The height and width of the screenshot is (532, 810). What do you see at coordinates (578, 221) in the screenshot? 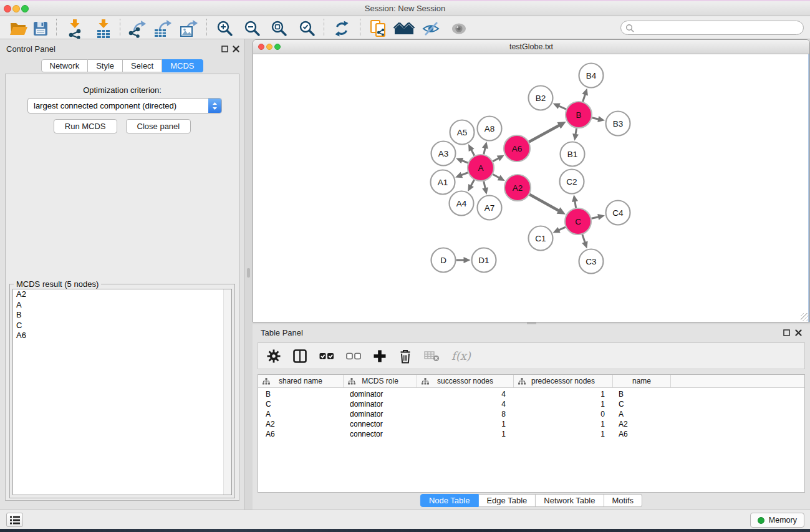
I see `graph-node-C: C` at bounding box center [578, 221].